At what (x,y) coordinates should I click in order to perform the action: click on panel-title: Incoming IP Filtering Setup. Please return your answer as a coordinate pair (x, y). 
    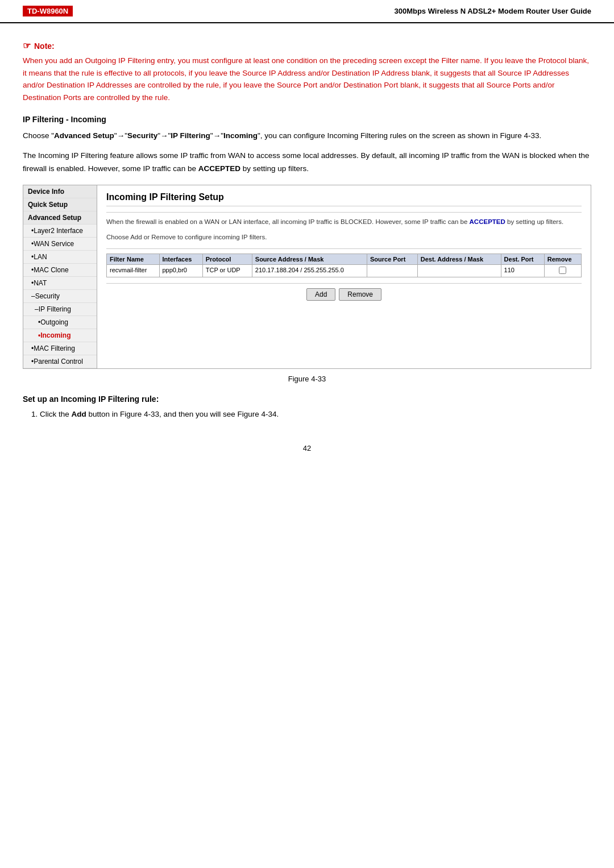
    Looking at the image, I should click on (344, 199).